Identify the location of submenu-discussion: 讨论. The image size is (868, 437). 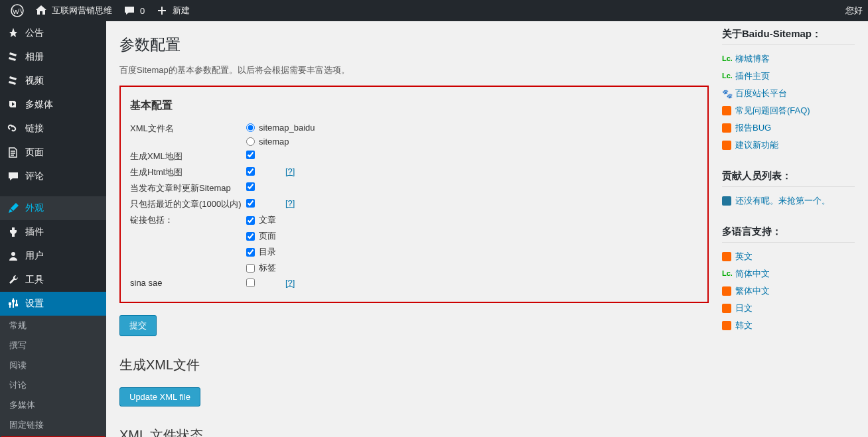
(53, 385).